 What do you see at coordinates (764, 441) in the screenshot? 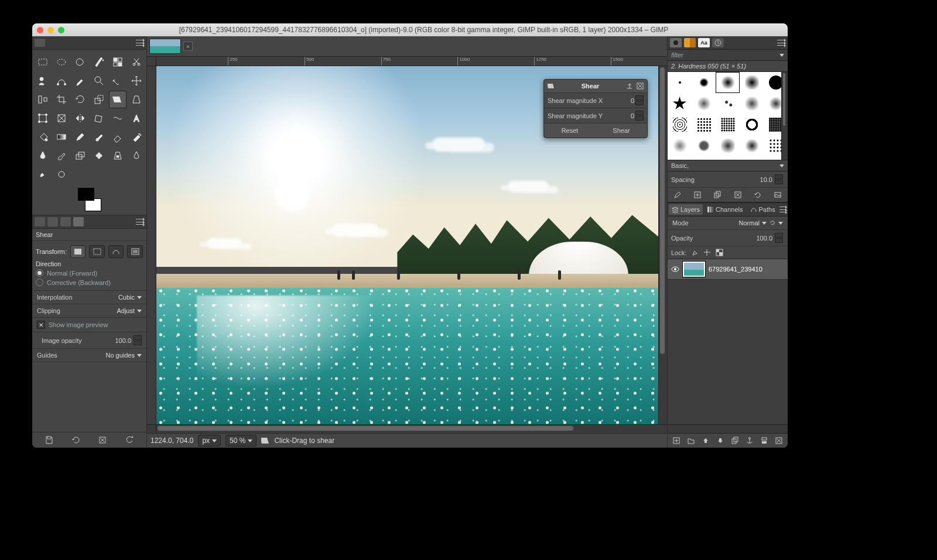
I see `merge-down-icon` at bounding box center [764, 441].